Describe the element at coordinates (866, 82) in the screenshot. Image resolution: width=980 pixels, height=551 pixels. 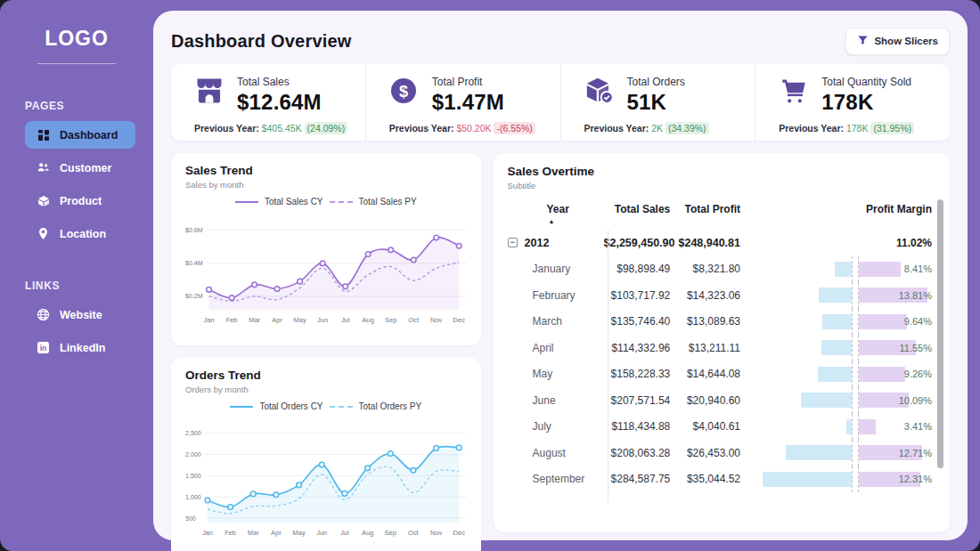
I see `kpi-label: Total Quantity Sold` at that location.